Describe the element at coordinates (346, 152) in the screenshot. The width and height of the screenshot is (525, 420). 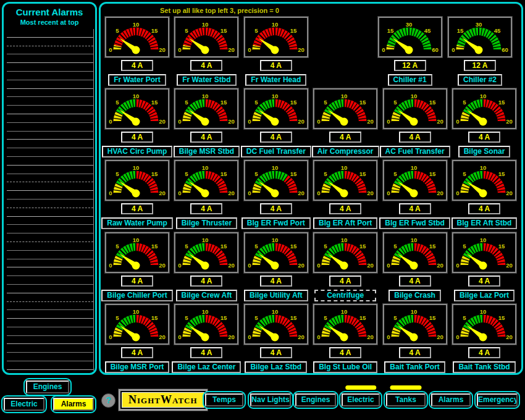
I see `gauge-label: Air Compressor` at that location.